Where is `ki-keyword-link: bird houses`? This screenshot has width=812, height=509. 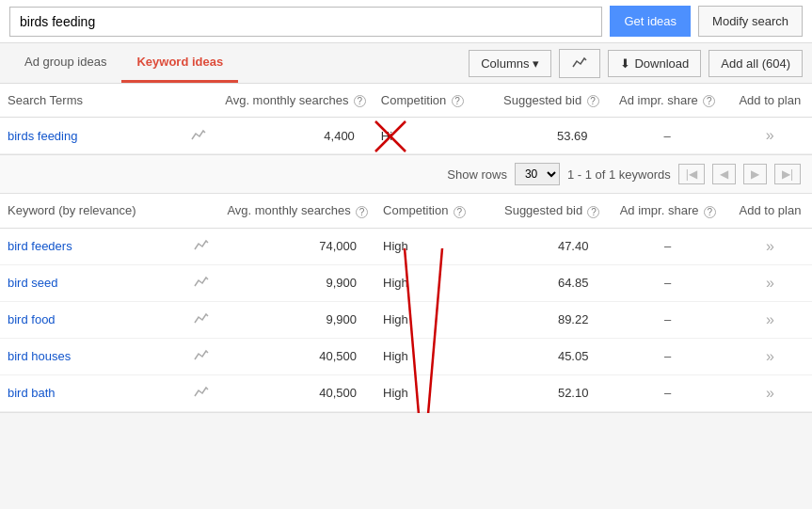
ki-keyword-link: bird houses is located at coordinates (40, 356).